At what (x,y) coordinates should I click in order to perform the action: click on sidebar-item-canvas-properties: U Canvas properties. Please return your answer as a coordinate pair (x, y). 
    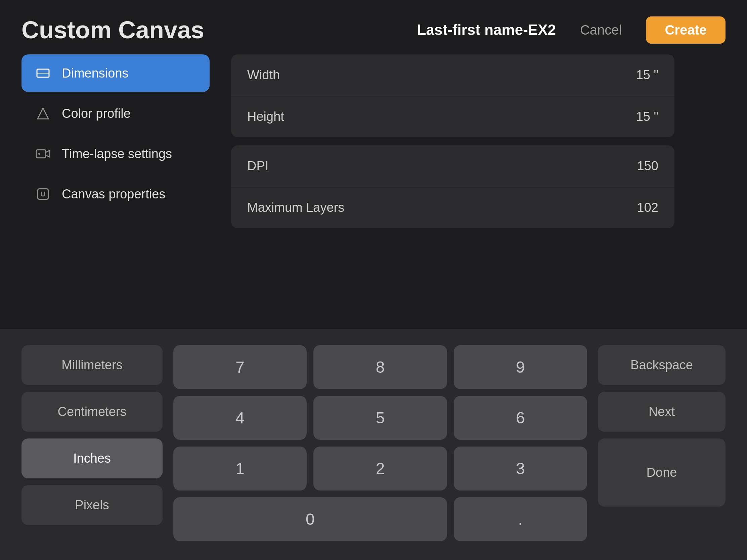
    Looking at the image, I should click on (115, 194).